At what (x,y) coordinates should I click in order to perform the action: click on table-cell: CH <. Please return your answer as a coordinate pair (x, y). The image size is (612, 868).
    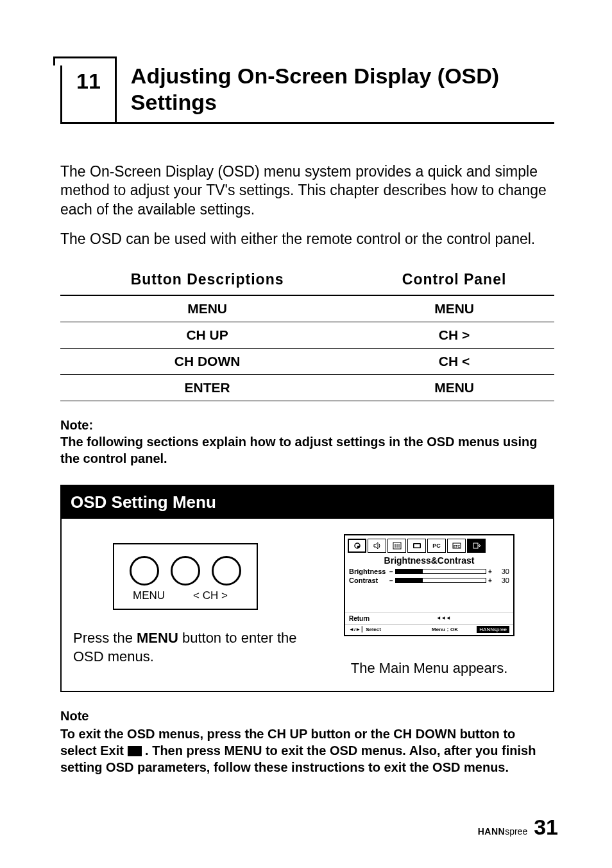
    Looking at the image, I should click on (454, 362).